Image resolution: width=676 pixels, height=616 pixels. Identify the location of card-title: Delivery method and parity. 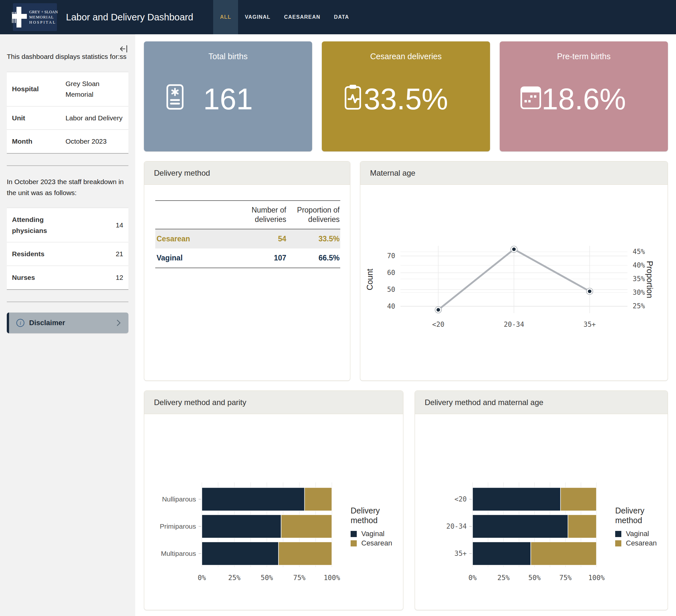
(274, 402).